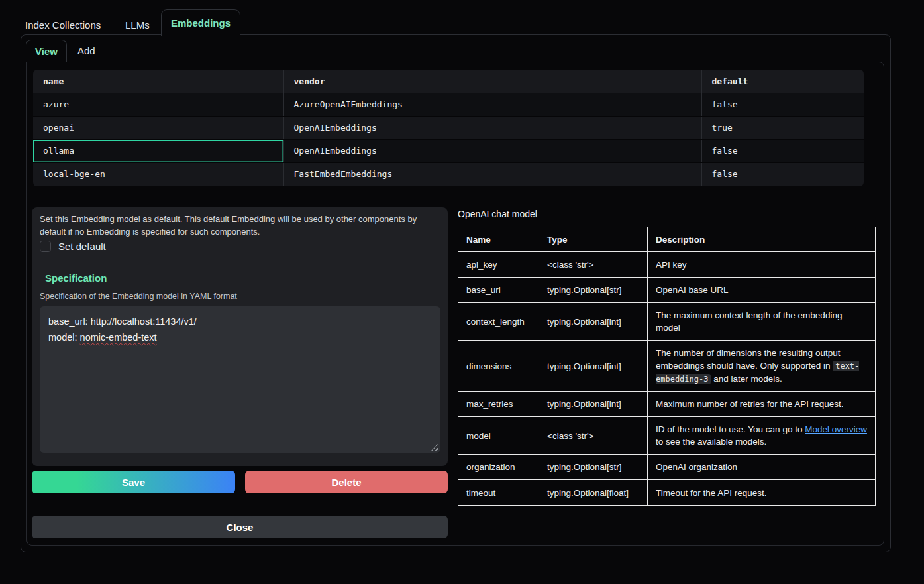  Describe the element at coordinates (119, 337) in the screenshot. I see `yaml-model-value: nomic-embed-text` at that location.